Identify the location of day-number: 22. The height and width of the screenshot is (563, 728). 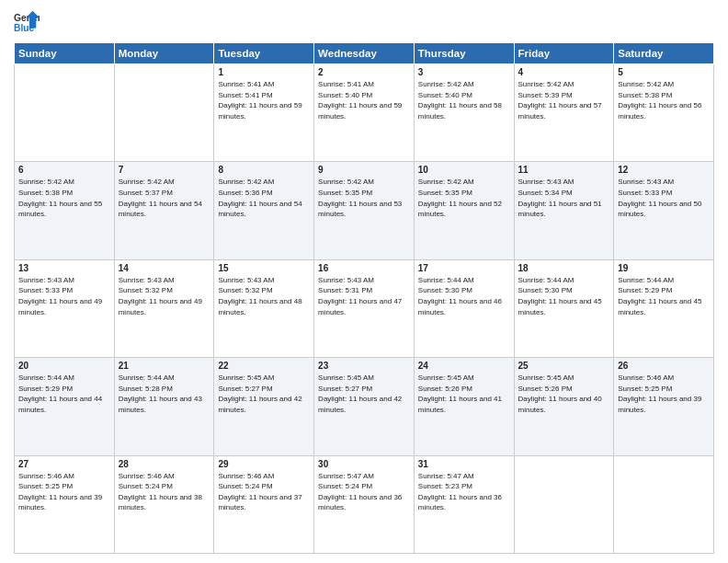
(264, 366).